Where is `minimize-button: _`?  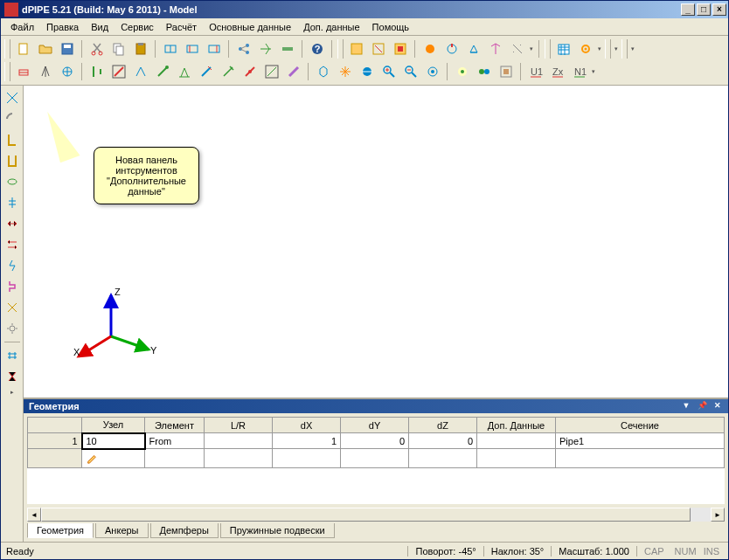 minimize-button: _ is located at coordinates (688, 10).